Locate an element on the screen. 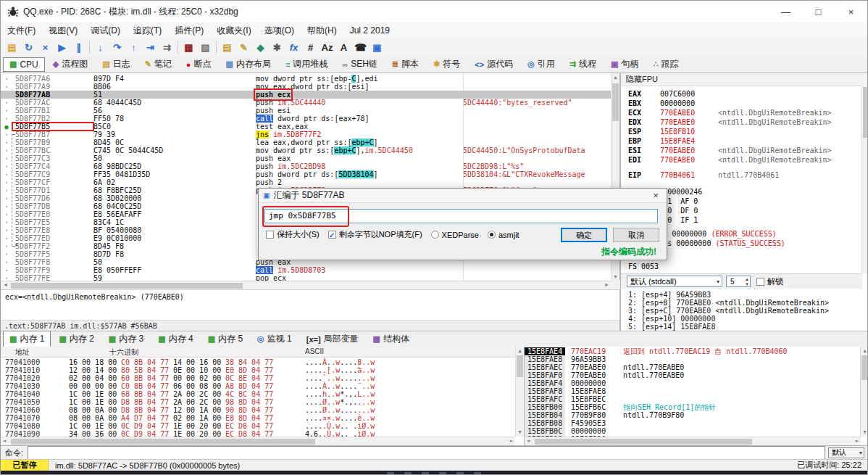 The width and height of the screenshot is (868, 475). menu-trace: 追踪(T) is located at coordinates (148, 30).